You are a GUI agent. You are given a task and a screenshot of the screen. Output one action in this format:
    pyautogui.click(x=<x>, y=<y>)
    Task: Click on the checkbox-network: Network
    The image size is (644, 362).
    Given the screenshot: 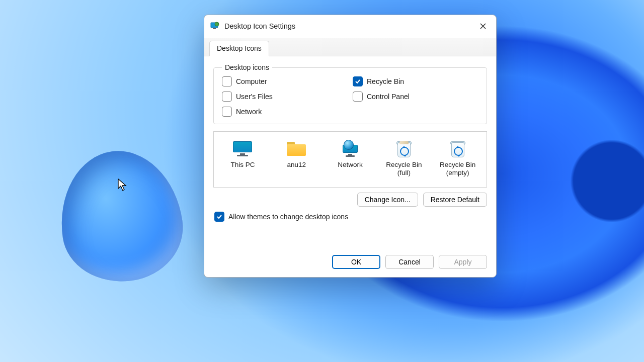 What is the action you would take?
    pyautogui.click(x=285, y=112)
    